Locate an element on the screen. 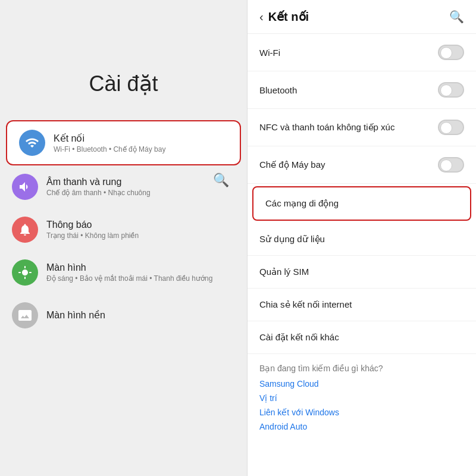 This screenshot has height=476, width=476. thong-bao-title: Thông báo is located at coordinates (93, 225).